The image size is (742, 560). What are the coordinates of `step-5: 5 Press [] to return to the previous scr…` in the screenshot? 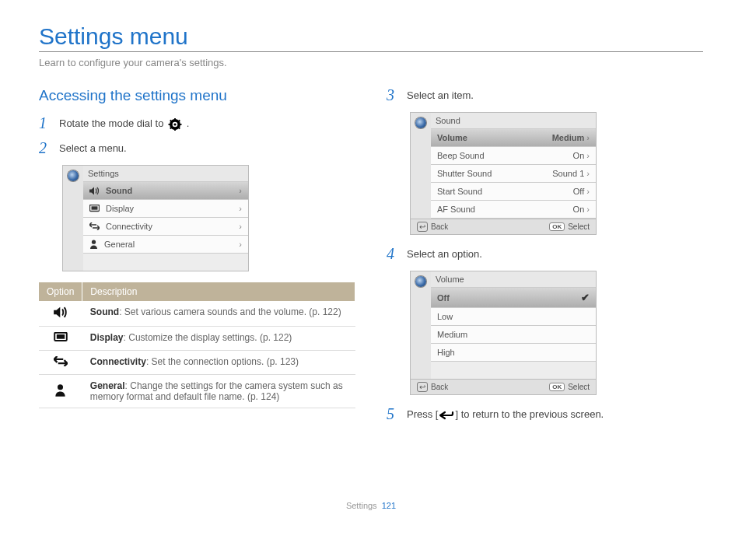 It's located at (544, 414).